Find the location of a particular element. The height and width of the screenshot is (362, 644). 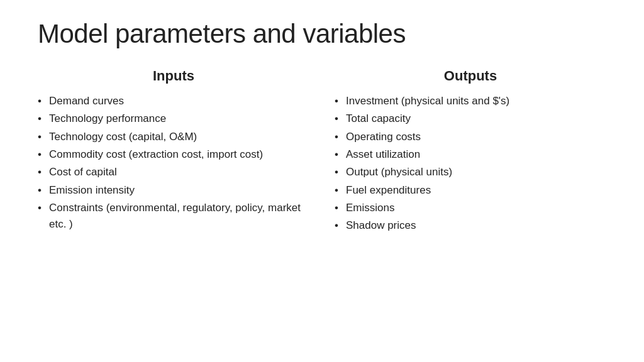

list-item: Emission intensity is located at coordinates (174, 190).